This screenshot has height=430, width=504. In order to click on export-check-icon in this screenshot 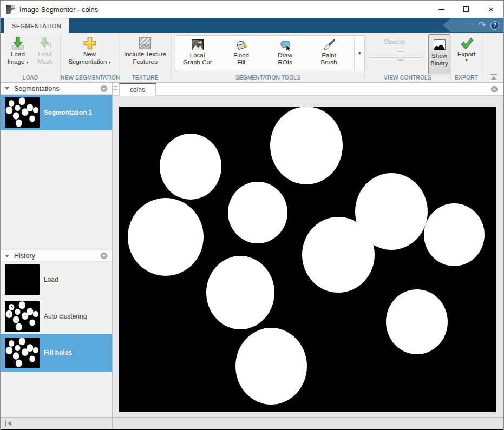, I will do `click(467, 43)`.